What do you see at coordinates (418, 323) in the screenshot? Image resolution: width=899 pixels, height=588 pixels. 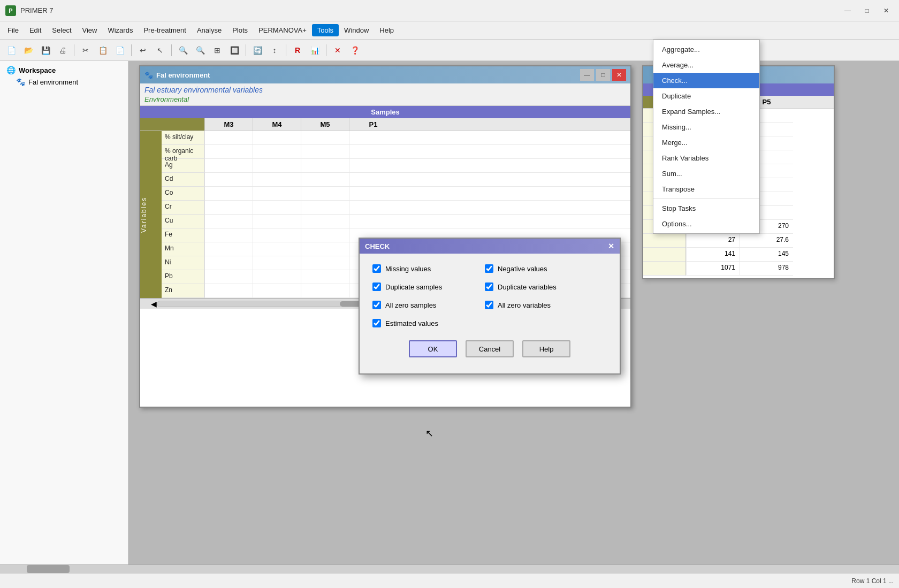 I see `cb-estimated: Estimated values` at bounding box center [418, 323].